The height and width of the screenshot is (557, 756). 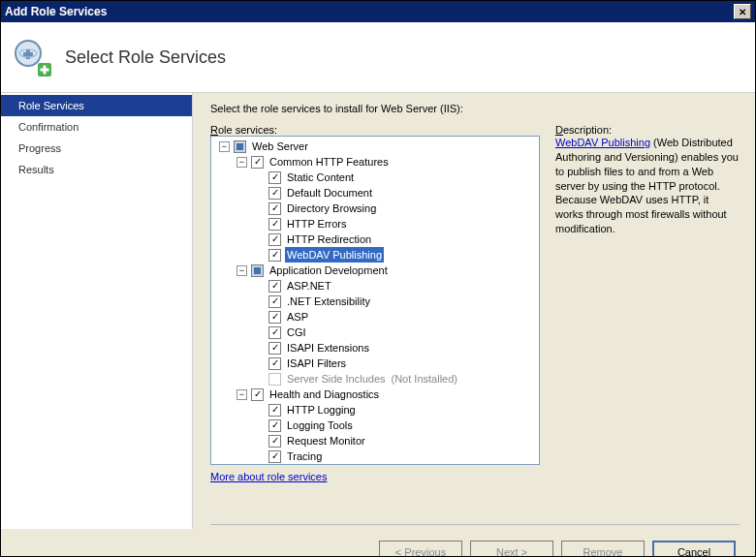 I want to click on next-button: Next >, so click(x=512, y=548).